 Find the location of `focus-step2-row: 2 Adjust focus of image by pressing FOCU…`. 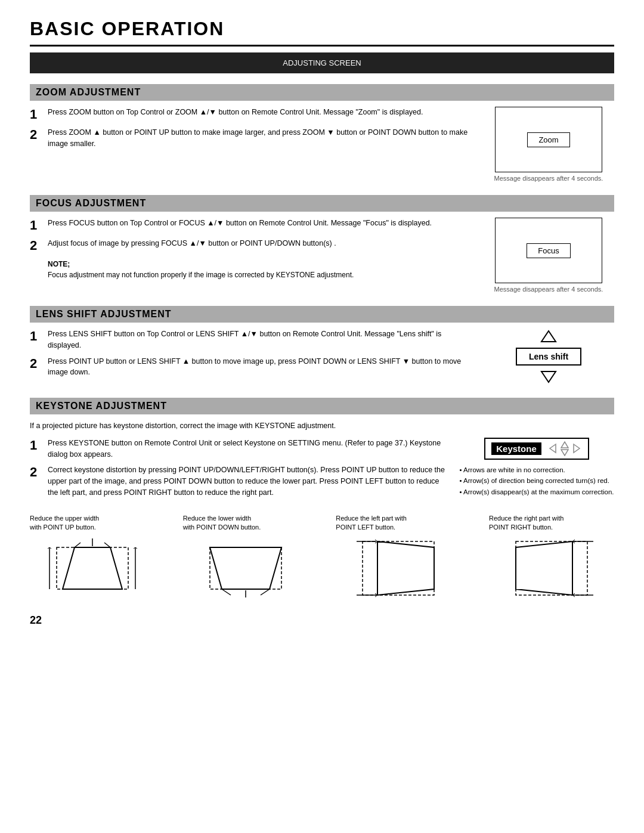

focus-step2-row: 2 Adjust focus of image by pressing FOCU… is located at coordinates (250, 246).